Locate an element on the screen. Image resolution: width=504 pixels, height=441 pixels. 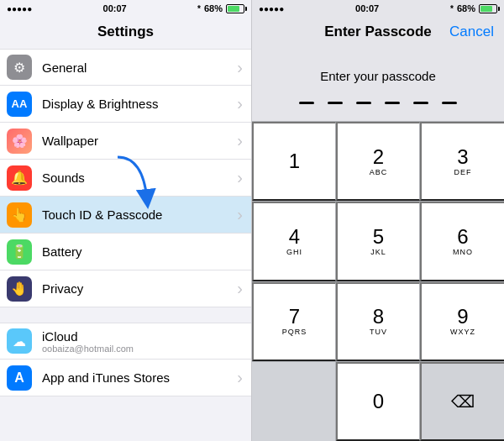
settings-item-display: AA Display & Brightness is located at coordinates (126, 104).